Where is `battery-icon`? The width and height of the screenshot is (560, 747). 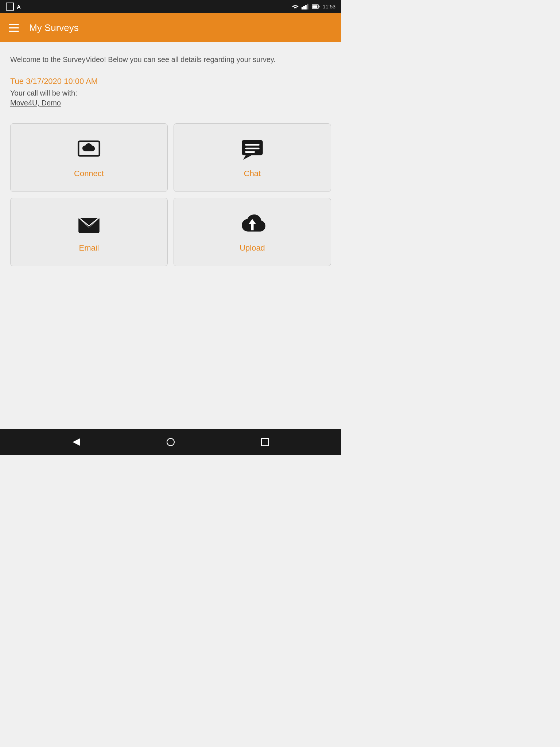 battery-icon is located at coordinates (316, 7).